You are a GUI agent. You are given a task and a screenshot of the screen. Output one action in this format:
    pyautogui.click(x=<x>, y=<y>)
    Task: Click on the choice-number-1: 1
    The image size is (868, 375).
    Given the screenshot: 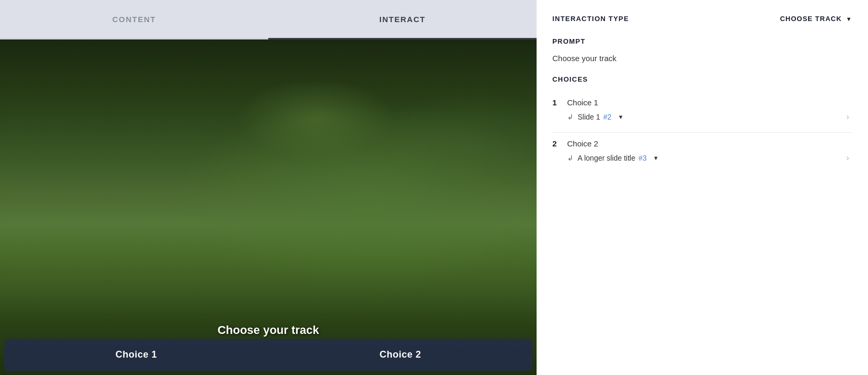 What is the action you would take?
    pyautogui.click(x=557, y=102)
    